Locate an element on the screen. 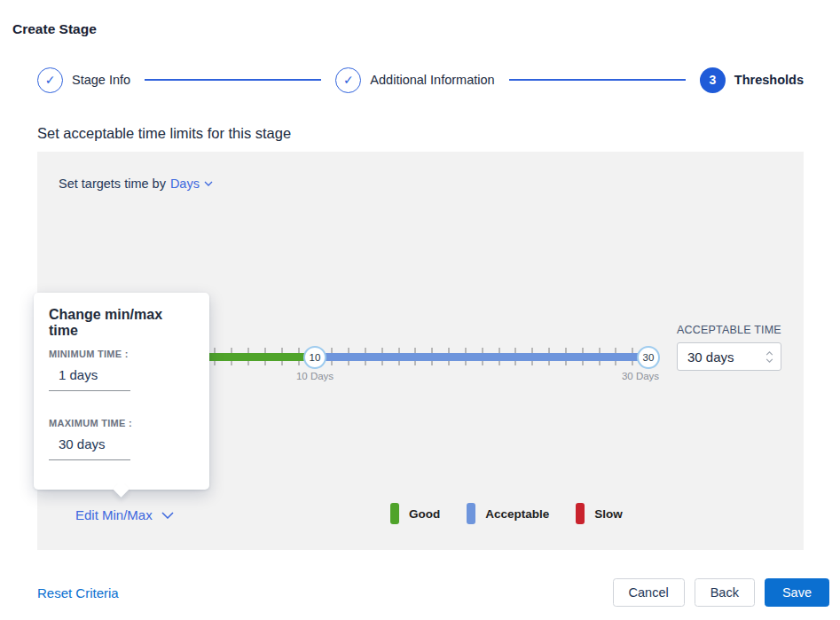 The height and width of the screenshot is (620, 840). stepper-arrows is located at coordinates (770, 357).